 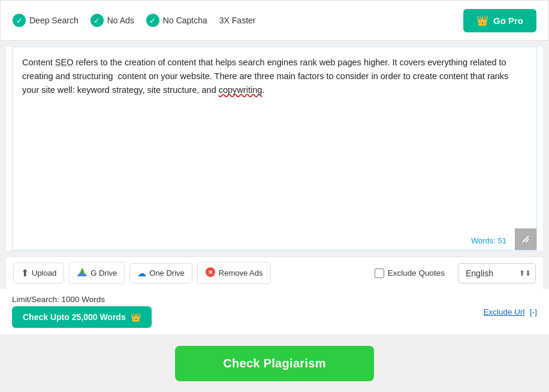 I want to click on deep-search-check-icon: ✓, so click(x=19, y=20).